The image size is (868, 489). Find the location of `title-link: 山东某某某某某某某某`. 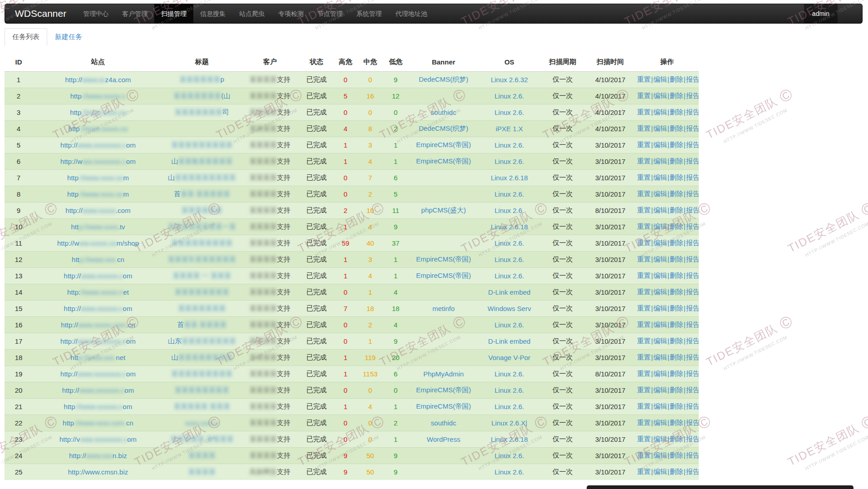

title-link: 山东某某某某某某某某 is located at coordinates (202, 341).